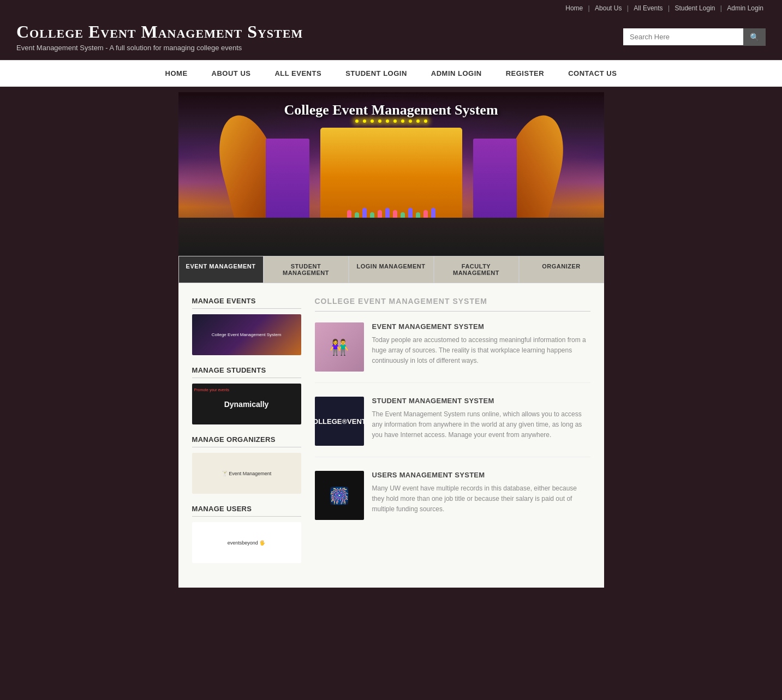 The width and height of the screenshot is (782, 700). Describe the element at coordinates (481, 499) in the screenshot. I see `card-desc-users: Many UW event have multiple records in t…` at that location.